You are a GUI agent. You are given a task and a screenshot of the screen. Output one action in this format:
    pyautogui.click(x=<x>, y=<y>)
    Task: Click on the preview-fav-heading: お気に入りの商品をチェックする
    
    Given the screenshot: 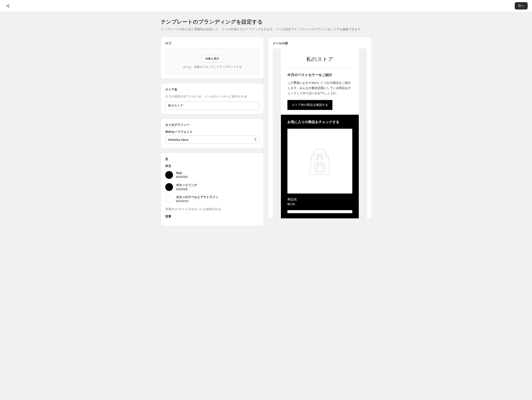 What is the action you would take?
    pyautogui.click(x=320, y=122)
    